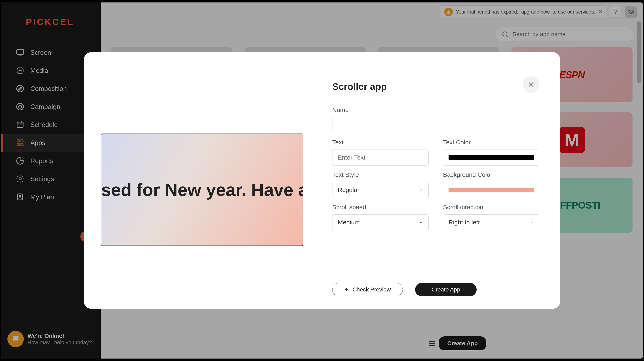 Image resolution: width=644 pixels, height=361 pixels. Describe the element at coordinates (372, 290) in the screenshot. I see `check-preview-label: Check Preview` at that location.